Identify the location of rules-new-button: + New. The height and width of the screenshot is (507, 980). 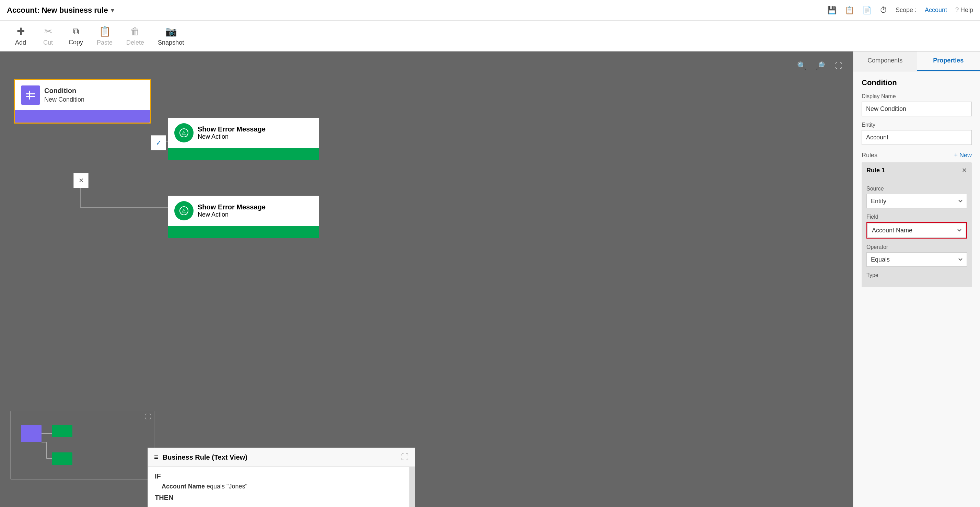
(963, 155).